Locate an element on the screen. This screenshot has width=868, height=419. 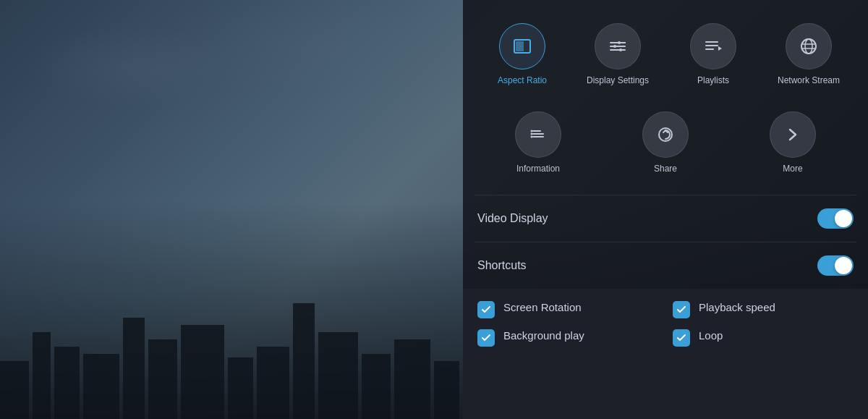
share-label: Share is located at coordinates (665, 169).